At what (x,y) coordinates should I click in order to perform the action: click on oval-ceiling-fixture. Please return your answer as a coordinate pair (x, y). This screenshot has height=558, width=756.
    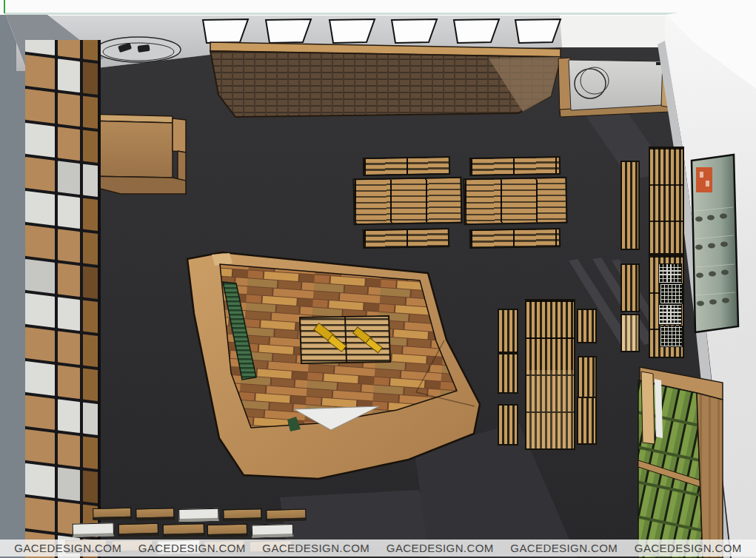
    Looking at the image, I should click on (138, 50).